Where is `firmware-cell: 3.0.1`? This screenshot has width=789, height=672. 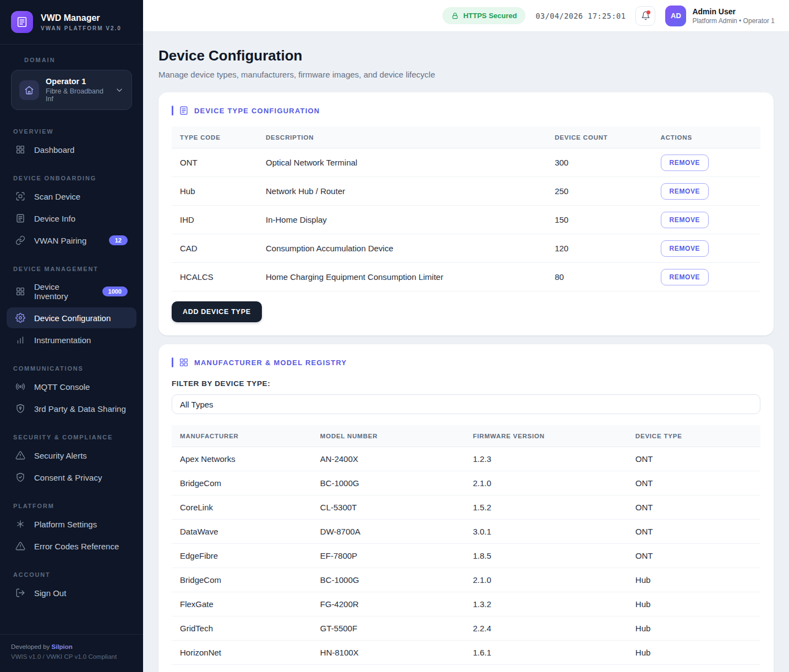 firmware-cell: 3.0.1 is located at coordinates (554, 531).